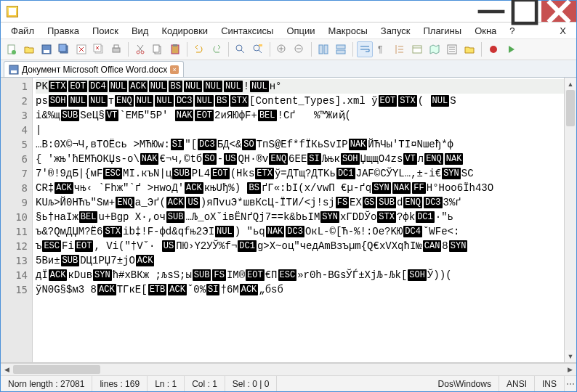 The width and height of the screenshot is (577, 392). Describe the element at coordinates (570, 384) in the screenshot. I see `resize-grip` at that location.